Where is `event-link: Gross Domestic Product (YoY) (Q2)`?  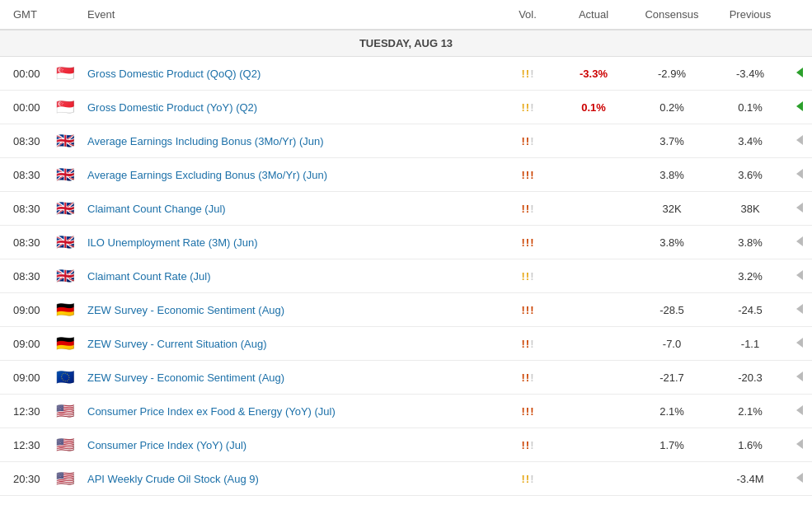
event-link: Gross Domestic Product (YoY) (Q2) is located at coordinates (172, 107).